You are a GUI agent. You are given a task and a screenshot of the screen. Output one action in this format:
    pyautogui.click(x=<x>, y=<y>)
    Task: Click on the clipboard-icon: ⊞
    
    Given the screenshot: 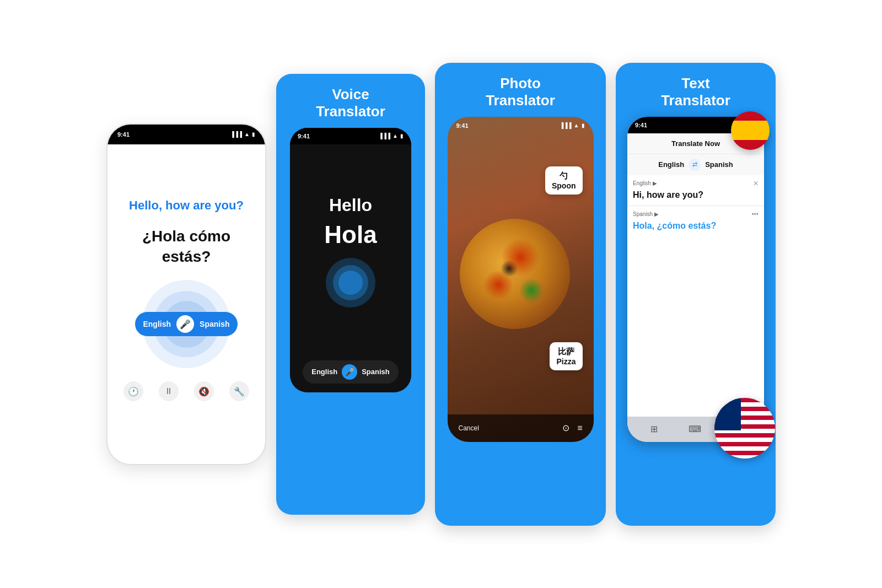 What is the action you would take?
    pyautogui.click(x=654, y=429)
    